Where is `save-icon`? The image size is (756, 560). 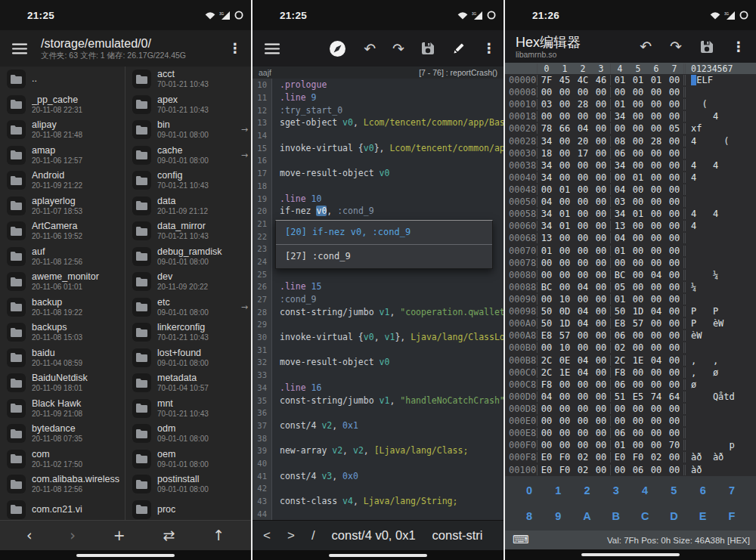
save-icon is located at coordinates (707, 47).